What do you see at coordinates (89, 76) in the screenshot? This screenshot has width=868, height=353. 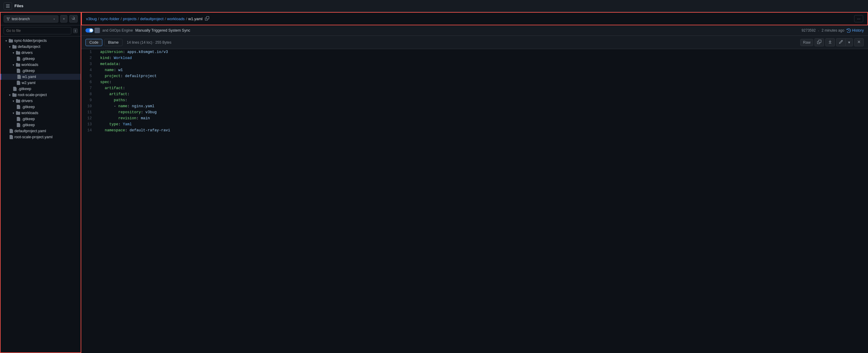 I see `line-number: 5` at bounding box center [89, 76].